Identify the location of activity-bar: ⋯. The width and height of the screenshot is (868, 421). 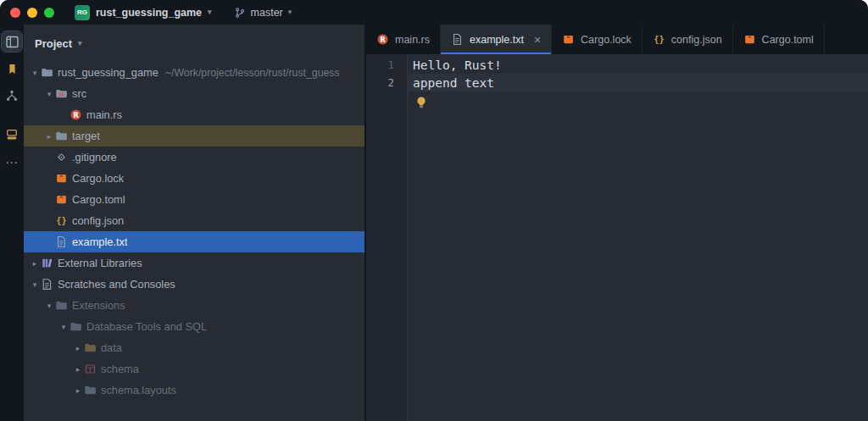
(12, 223).